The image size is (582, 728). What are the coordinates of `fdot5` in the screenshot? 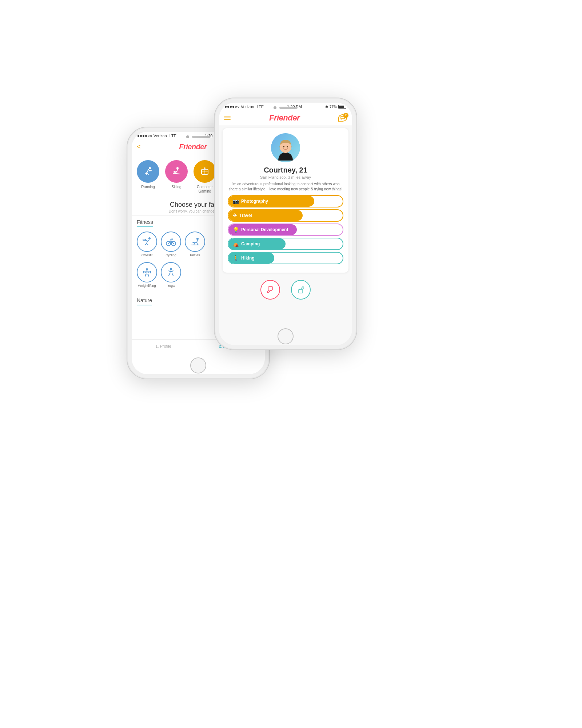 It's located at (236, 107).